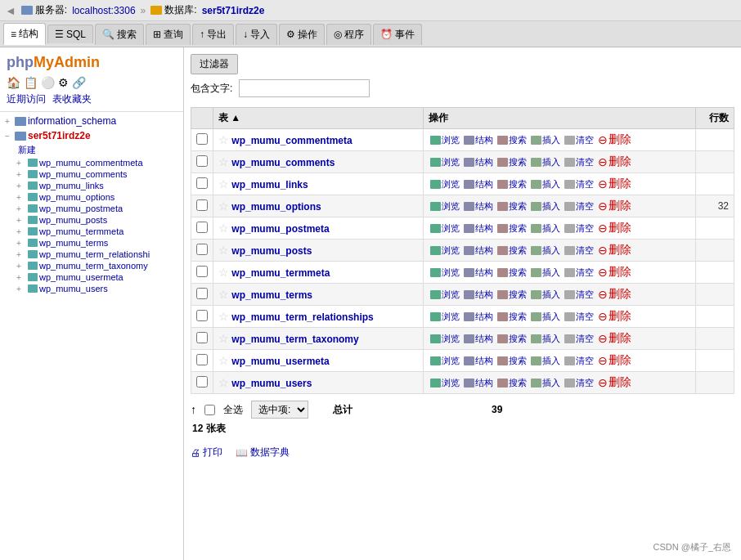  I want to click on sidebar-table-comments: + wp_mumu_comments, so click(92, 174).